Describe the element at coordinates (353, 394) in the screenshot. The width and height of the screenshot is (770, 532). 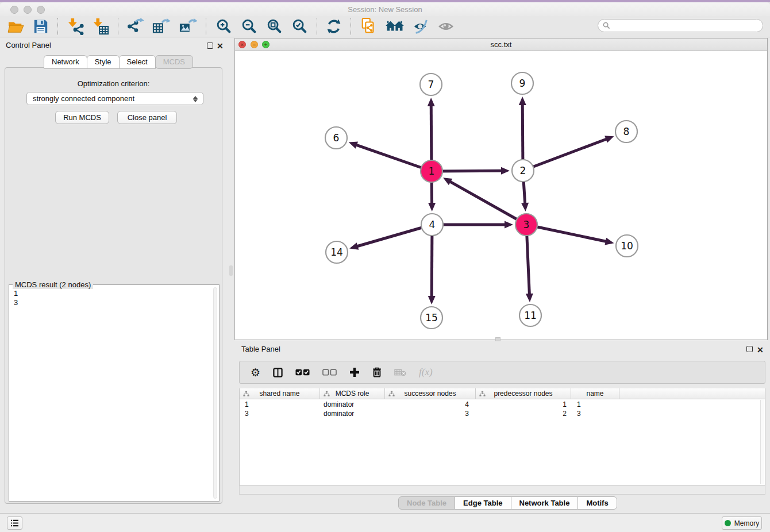
I see `column-header-mcds-role: MCDS role` at that location.